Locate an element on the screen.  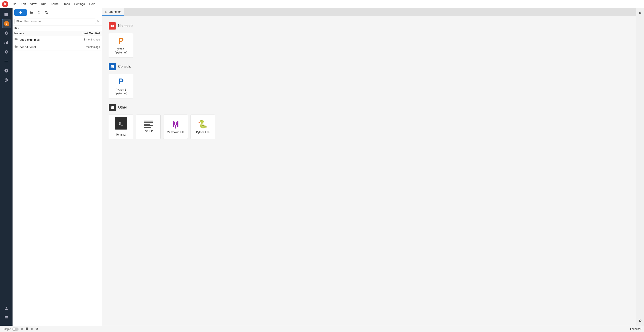
menu-settings: Settings is located at coordinates (80, 4).